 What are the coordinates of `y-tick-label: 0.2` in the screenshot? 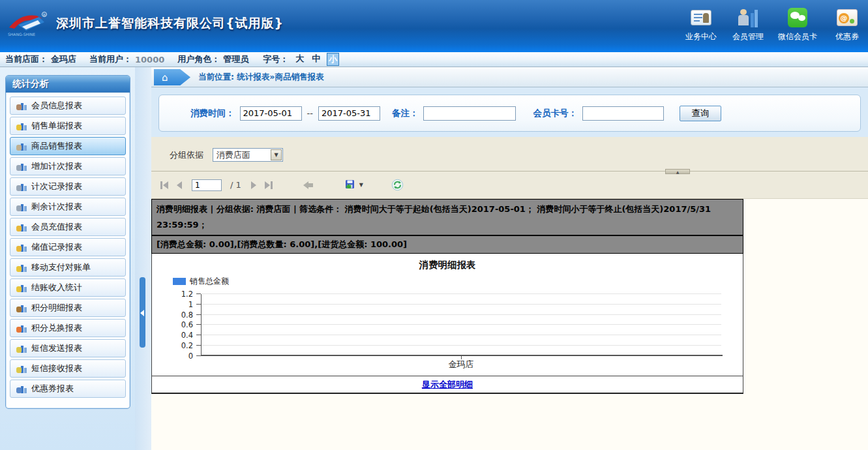 It's located at (179, 346).